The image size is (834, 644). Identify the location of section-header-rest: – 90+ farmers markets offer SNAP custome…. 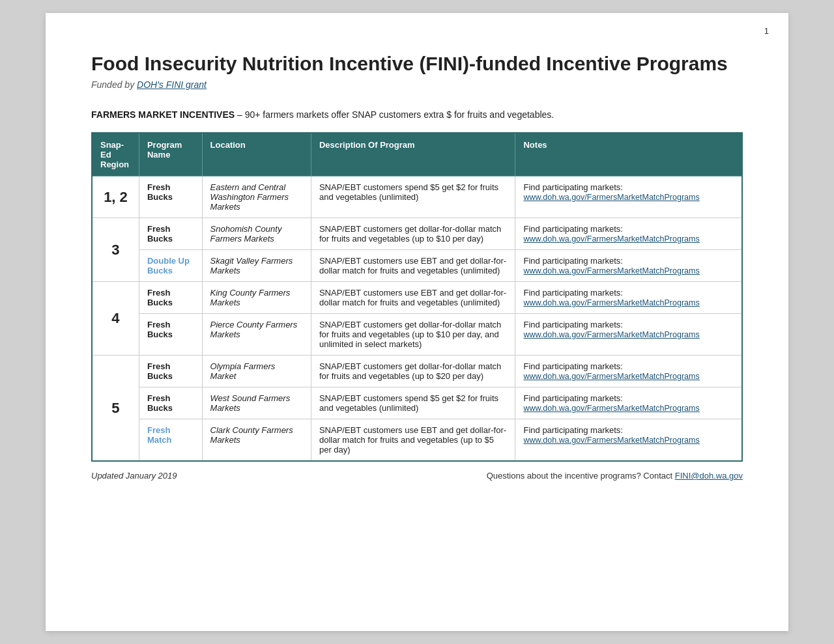
(394, 115).